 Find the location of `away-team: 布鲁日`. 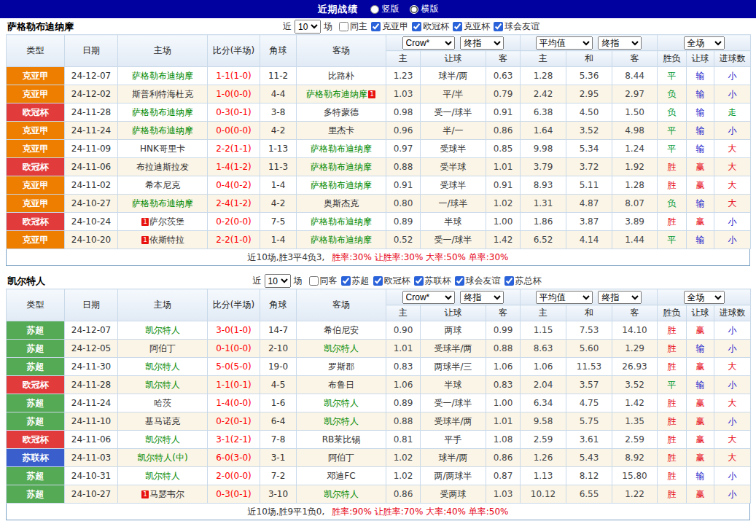

away-team: 布鲁日 is located at coordinates (341, 385).